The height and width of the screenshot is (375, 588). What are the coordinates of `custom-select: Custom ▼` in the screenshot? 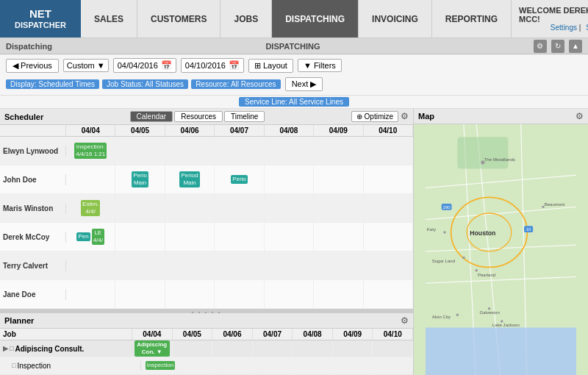 It's located at (86, 65).